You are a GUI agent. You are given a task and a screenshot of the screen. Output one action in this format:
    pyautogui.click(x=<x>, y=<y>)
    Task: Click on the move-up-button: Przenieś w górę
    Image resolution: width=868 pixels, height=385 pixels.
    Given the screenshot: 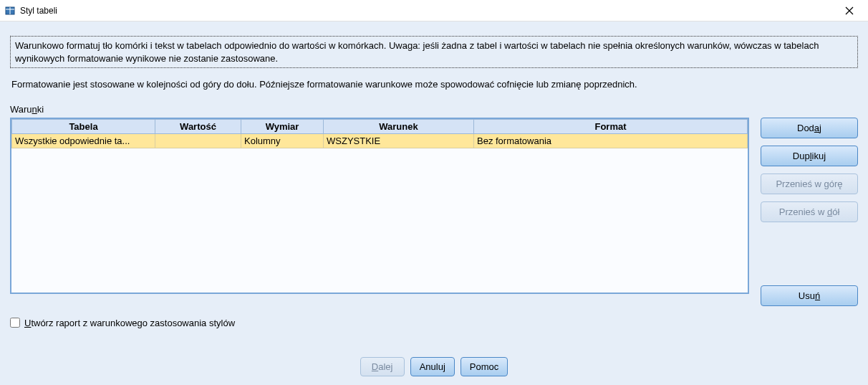 What is the action you would take?
    pyautogui.click(x=809, y=184)
    